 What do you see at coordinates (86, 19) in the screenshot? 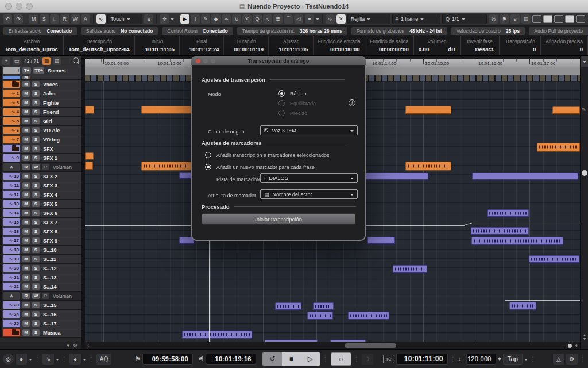
I see `global-a-button: A` at bounding box center [86, 19].